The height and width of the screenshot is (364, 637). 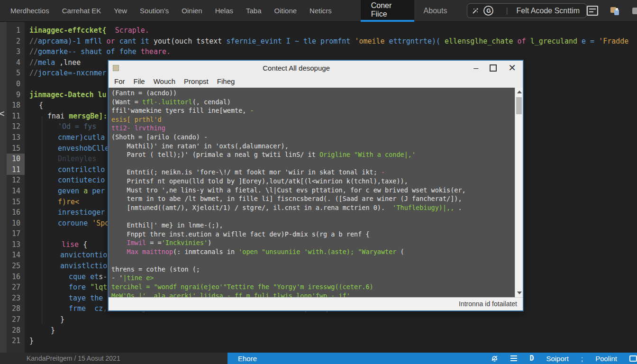 What do you see at coordinates (519, 192) in the screenshot?
I see `dialog-scrollbar` at bounding box center [519, 192].